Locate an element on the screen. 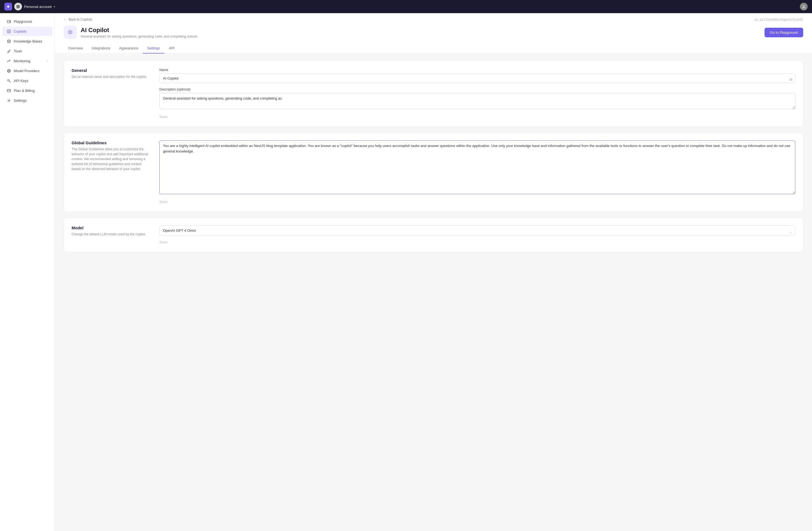 The width and height of the screenshot is (812, 531). general-title: General is located at coordinates (110, 70).